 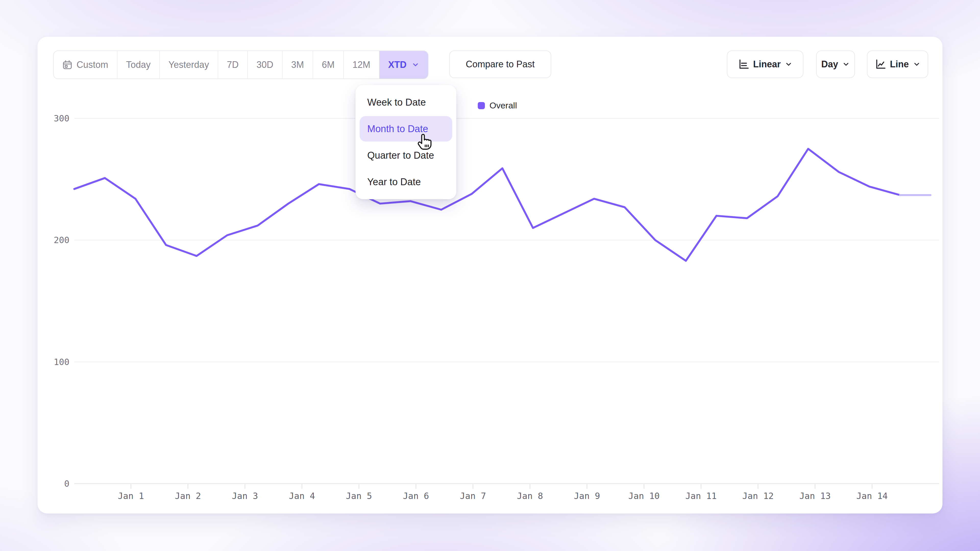 What do you see at coordinates (189, 65) in the screenshot?
I see `range-yesterday-button: Yesterday` at bounding box center [189, 65].